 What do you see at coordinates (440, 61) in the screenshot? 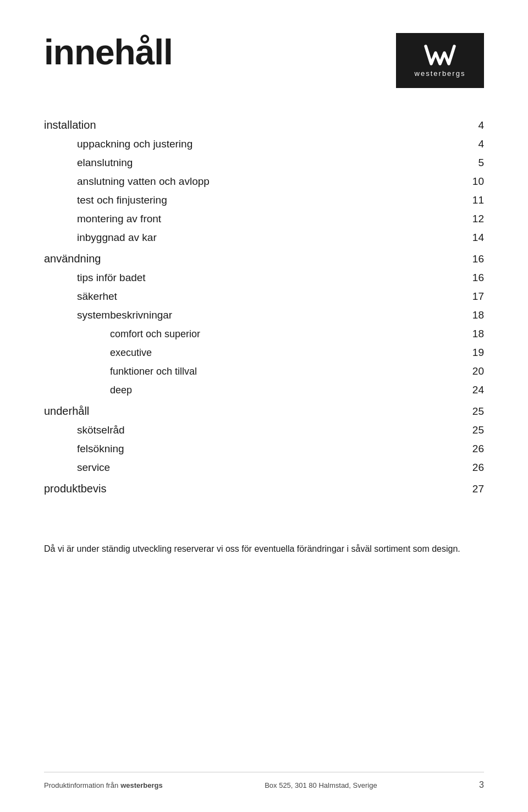
I see `logo-box: westerbergs` at bounding box center [440, 61].